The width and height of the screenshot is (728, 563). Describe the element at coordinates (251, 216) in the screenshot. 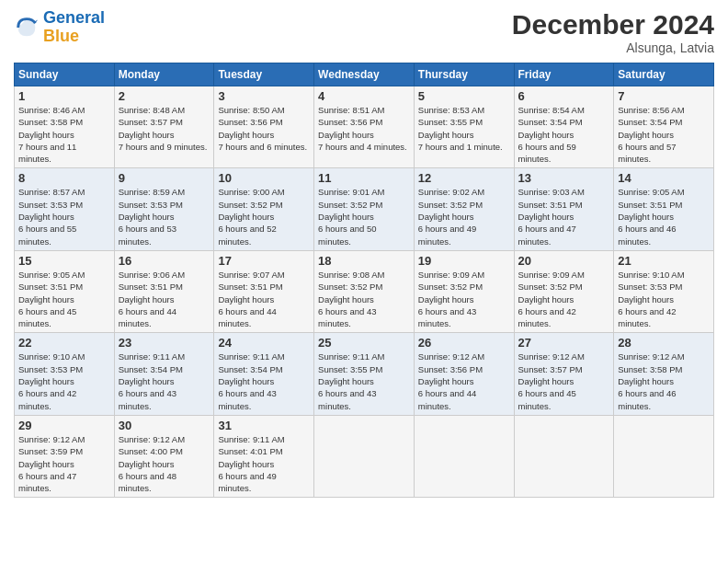

I see `day-info: Sunrise: 9:00 AMSunset: 3:52 PMDaylight …` at that location.